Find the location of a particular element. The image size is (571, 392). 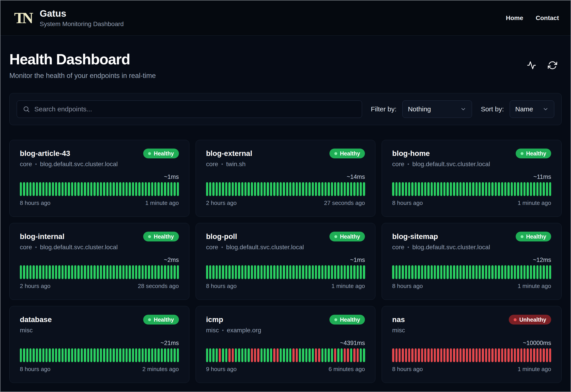

endpoint-host: blog.default.svc.cluster.local is located at coordinates (79, 164).